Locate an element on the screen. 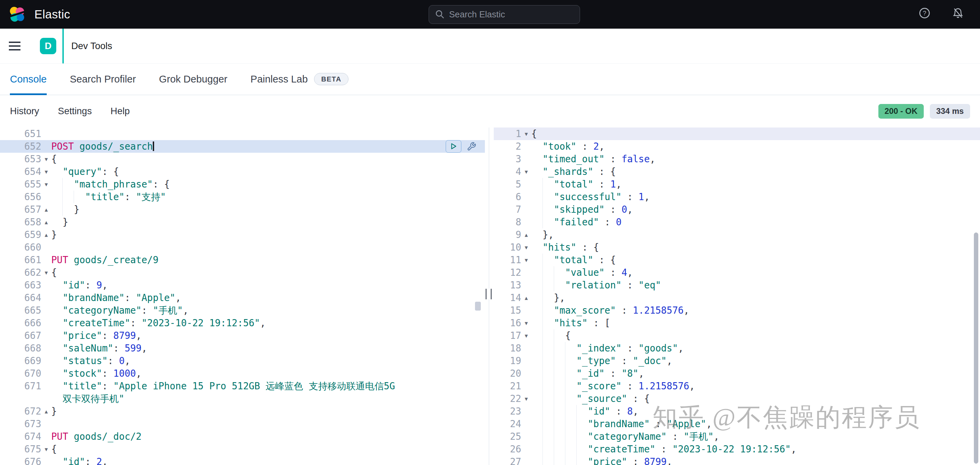 The image size is (980, 465). code-line: 665"categoryName": "手机", is located at coordinates (243, 310).